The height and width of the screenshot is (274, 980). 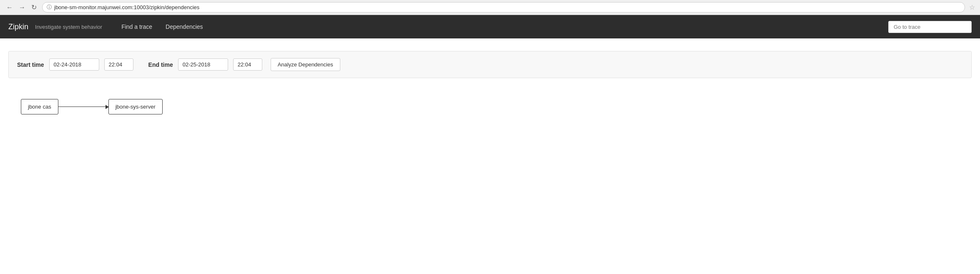 I want to click on app-tagline: Investigate system behavior, so click(x=68, y=27).